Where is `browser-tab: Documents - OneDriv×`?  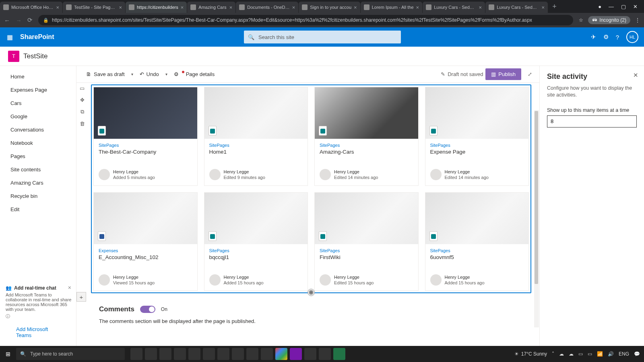 browser-tab: Documents - OneDriv× is located at coordinates (267, 7).